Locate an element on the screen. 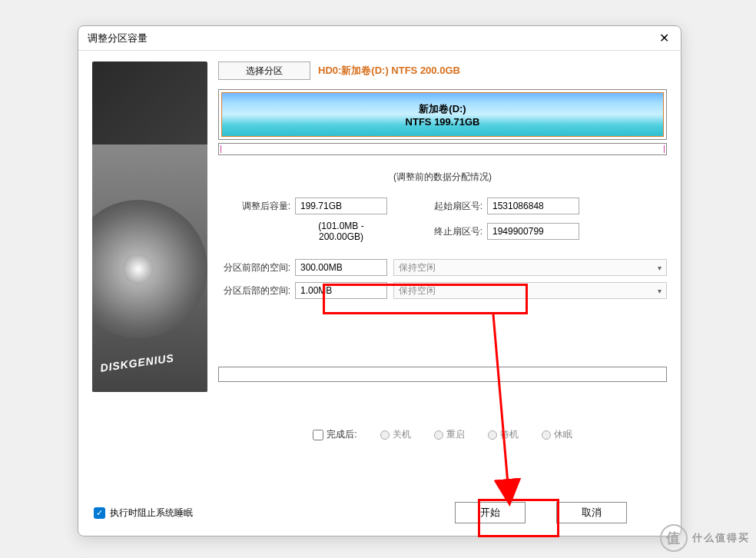 The height and width of the screenshot is (558, 756). partition-preview: 新加卷(D:) NTFS 199.71GB is located at coordinates (443, 115).